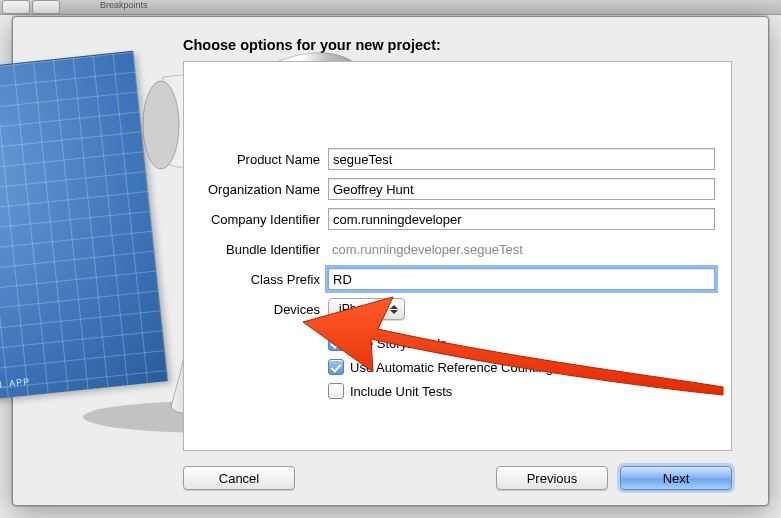 Image resolution: width=781 pixels, height=518 pixels. I want to click on company-identifier-field, so click(522, 219).